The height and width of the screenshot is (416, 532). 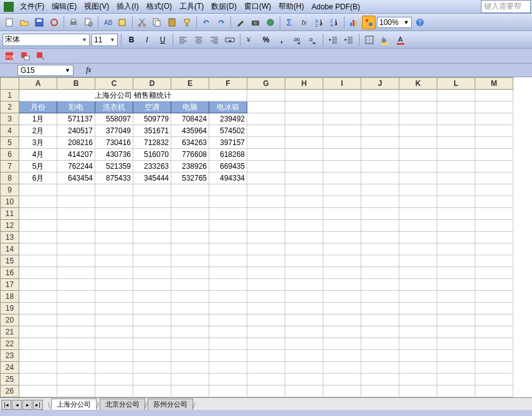 What do you see at coordinates (191, 238) in the screenshot?
I see `cell-E13` at bounding box center [191, 238].